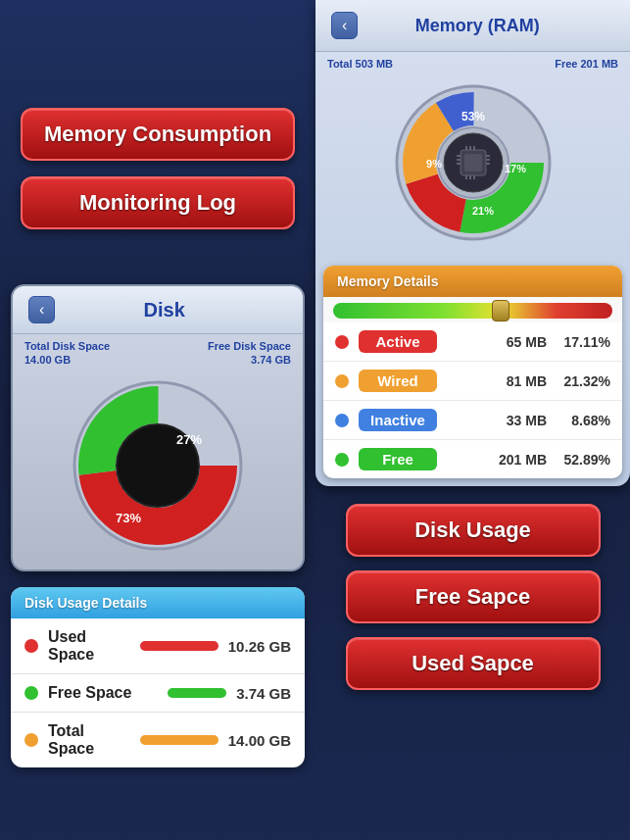  I want to click on free-space-value: 3.74 GB, so click(264, 694).